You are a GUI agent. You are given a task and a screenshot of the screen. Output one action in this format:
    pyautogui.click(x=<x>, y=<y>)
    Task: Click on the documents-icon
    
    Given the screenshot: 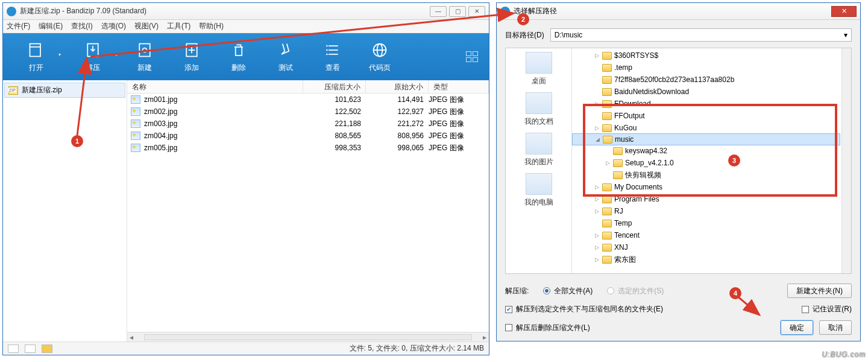 What is the action you would take?
    pyautogui.click(x=539, y=103)
    